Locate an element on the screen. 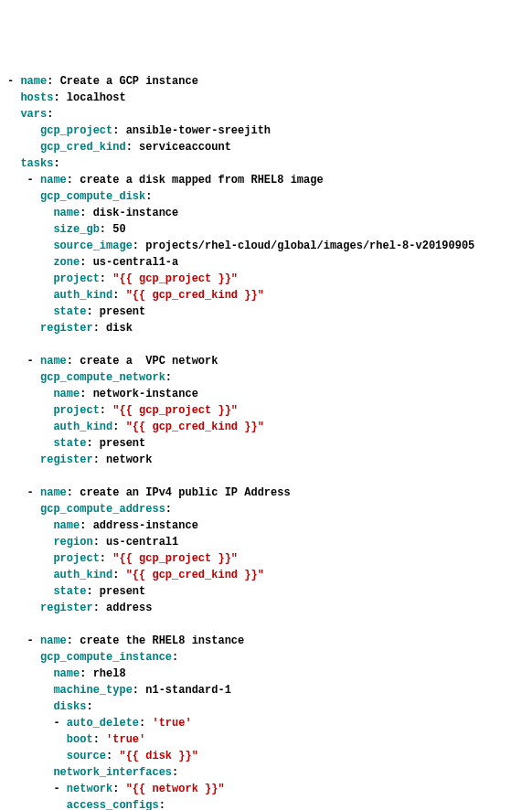  t1-name-val: create a disk mapped from RHEL8 image is located at coordinates (201, 180).